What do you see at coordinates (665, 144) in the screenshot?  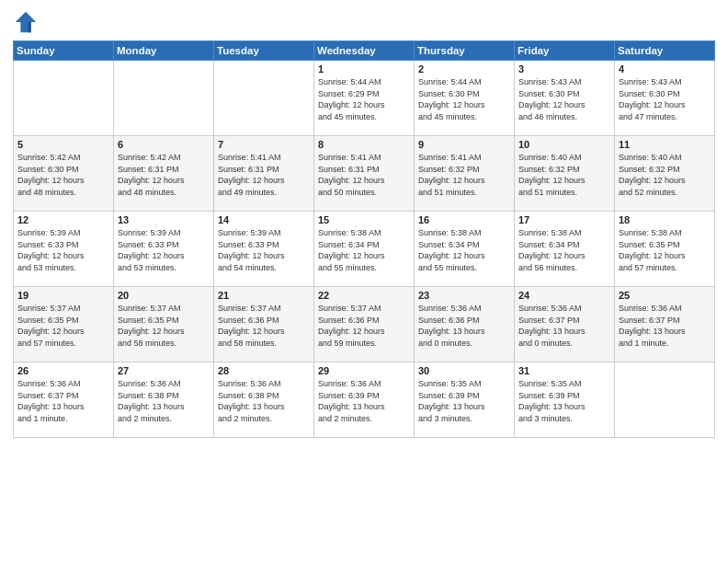 I see `day-number: 11` at bounding box center [665, 144].